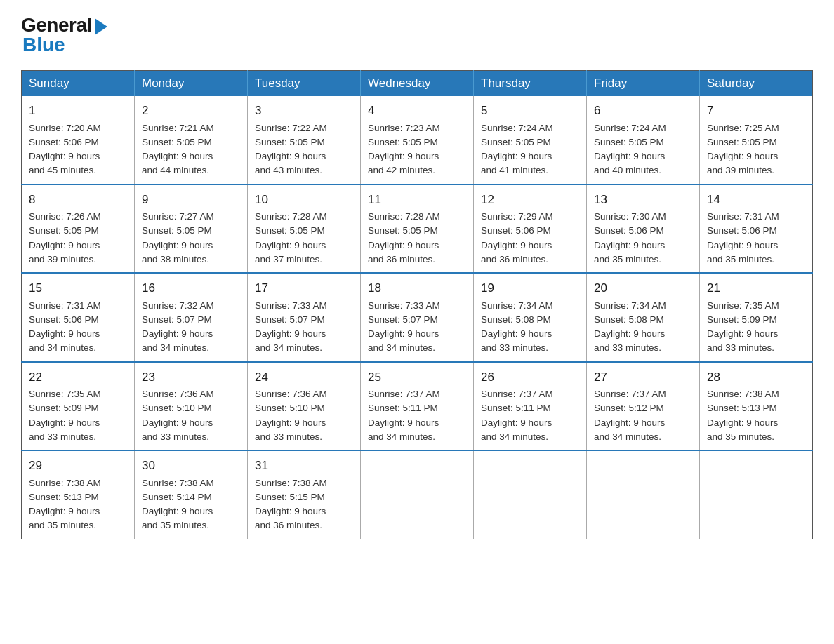 The image size is (834, 644). I want to click on day-cell-13: 13 Sunrise: 7:30 AM Sunset: 5:06 PM Dayl…, so click(643, 229).